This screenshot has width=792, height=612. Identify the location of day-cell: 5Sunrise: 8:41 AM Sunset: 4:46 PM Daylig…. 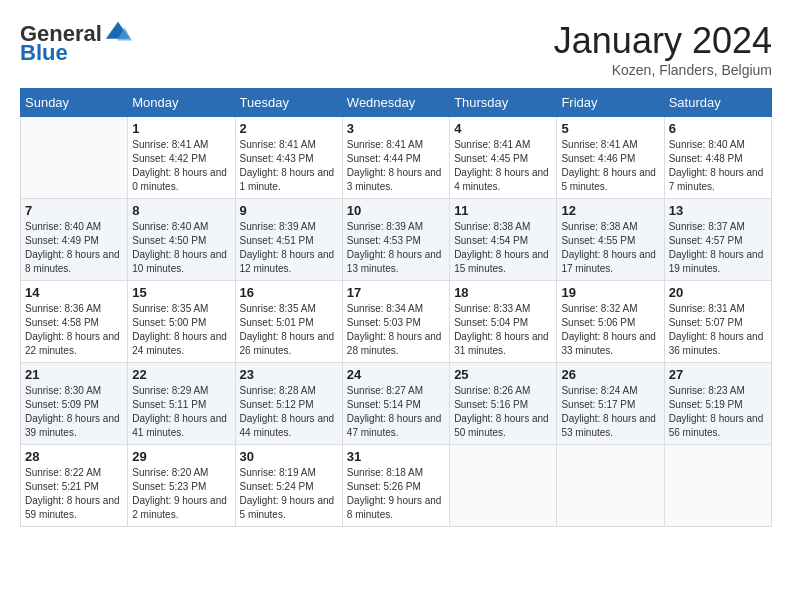
(610, 158).